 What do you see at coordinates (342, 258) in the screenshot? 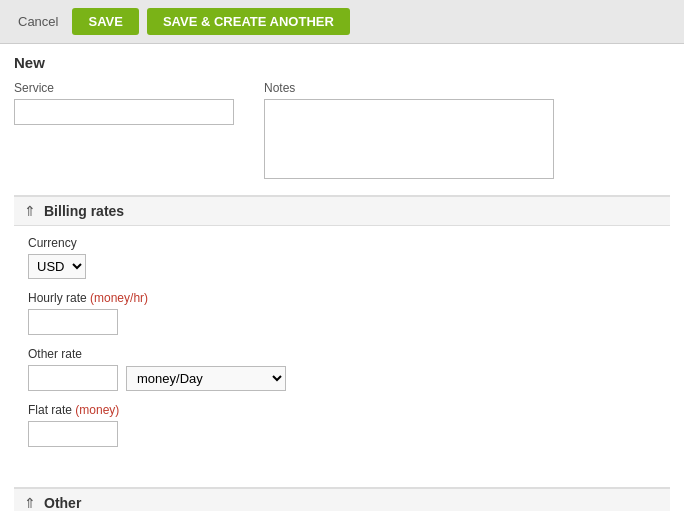
I see `currency-field: Currency USD EUR GBP CAD AUD` at bounding box center [342, 258].